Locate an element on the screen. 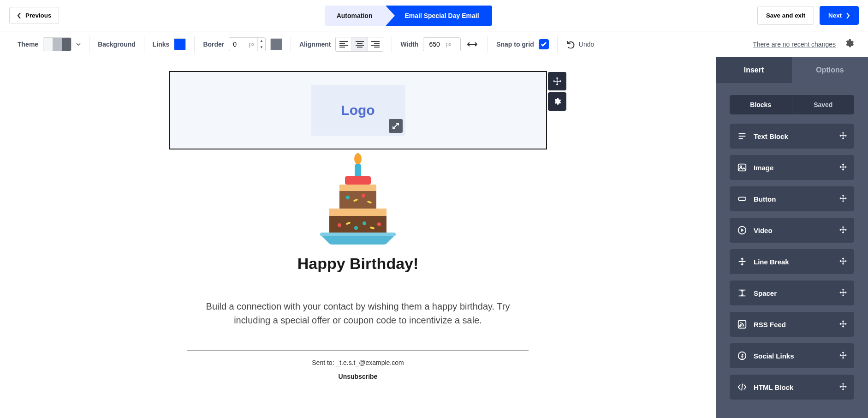 This screenshot has width=868, height=418. align-right-button is located at coordinates (375, 44).